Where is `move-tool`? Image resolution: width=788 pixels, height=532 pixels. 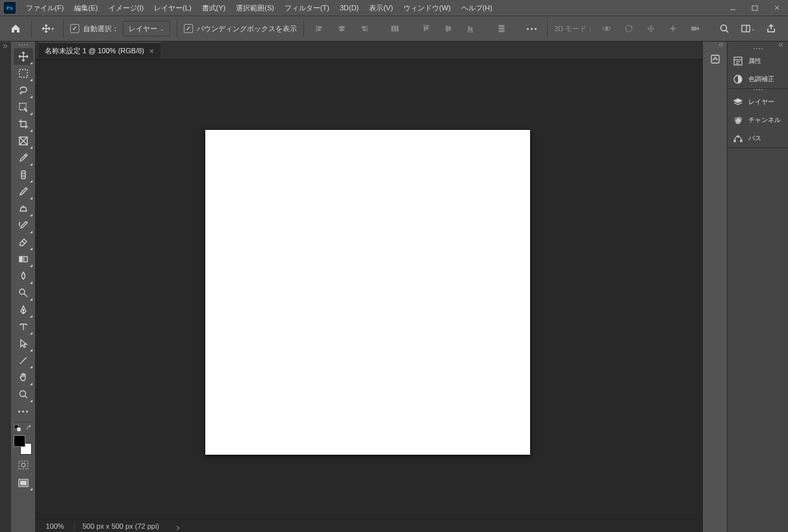
move-tool is located at coordinates (23, 57).